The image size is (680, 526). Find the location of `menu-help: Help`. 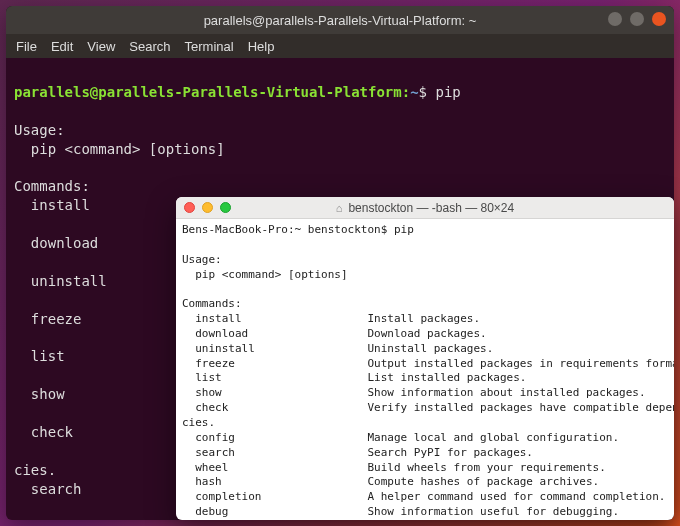

menu-help: Help is located at coordinates (262, 46).